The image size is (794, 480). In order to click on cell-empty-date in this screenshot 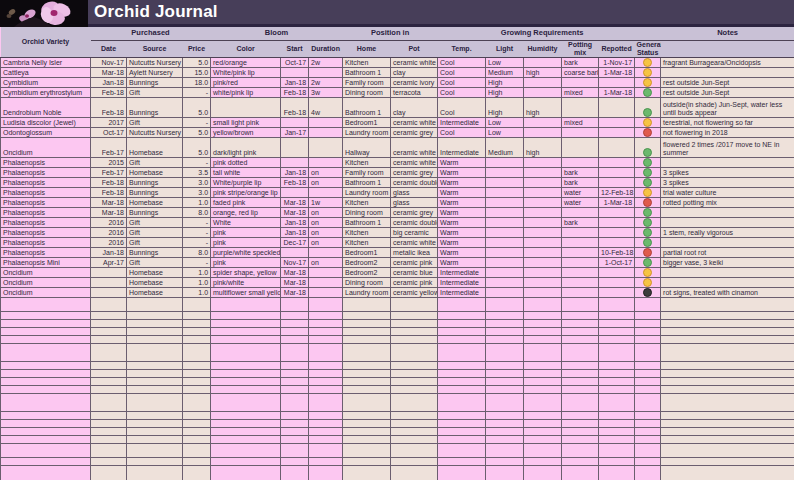, I will do `click(109, 304)`.